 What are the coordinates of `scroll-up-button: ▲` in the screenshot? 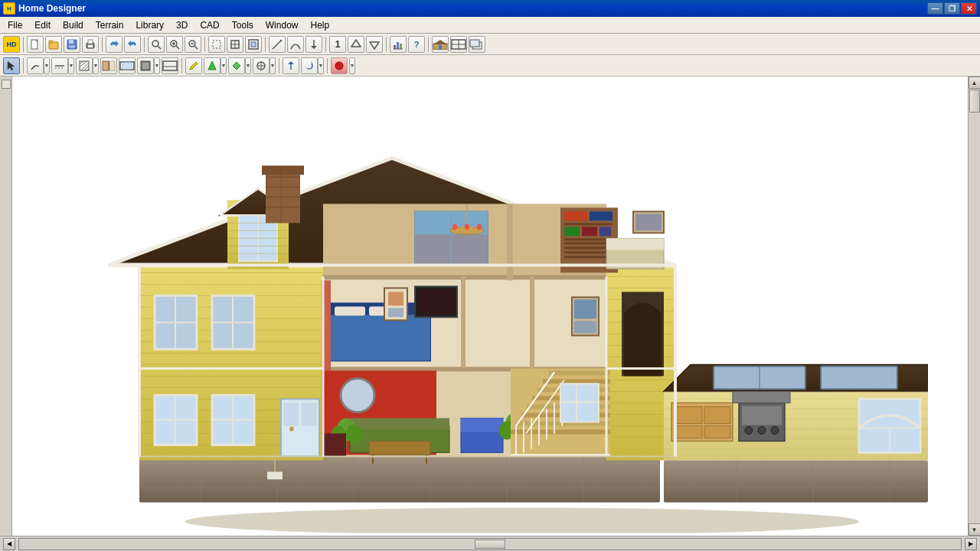 It's located at (975, 83).